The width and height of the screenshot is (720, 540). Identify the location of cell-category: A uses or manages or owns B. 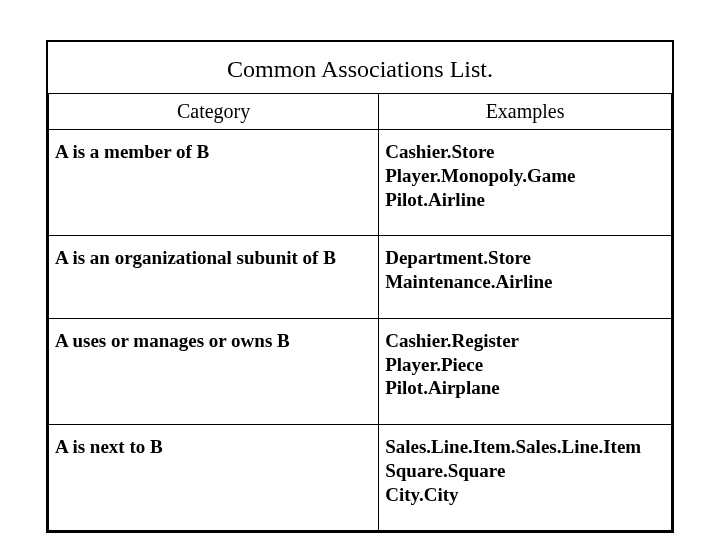
(214, 371).